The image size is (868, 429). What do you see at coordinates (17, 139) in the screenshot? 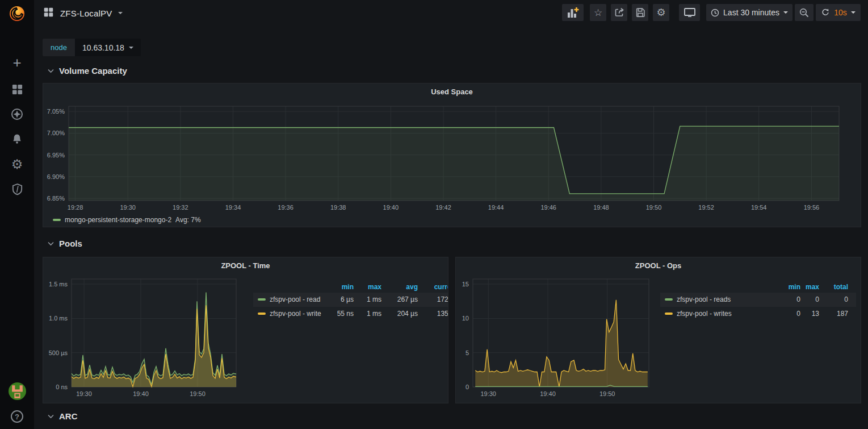
I see `alerting-bell-icon` at bounding box center [17, 139].